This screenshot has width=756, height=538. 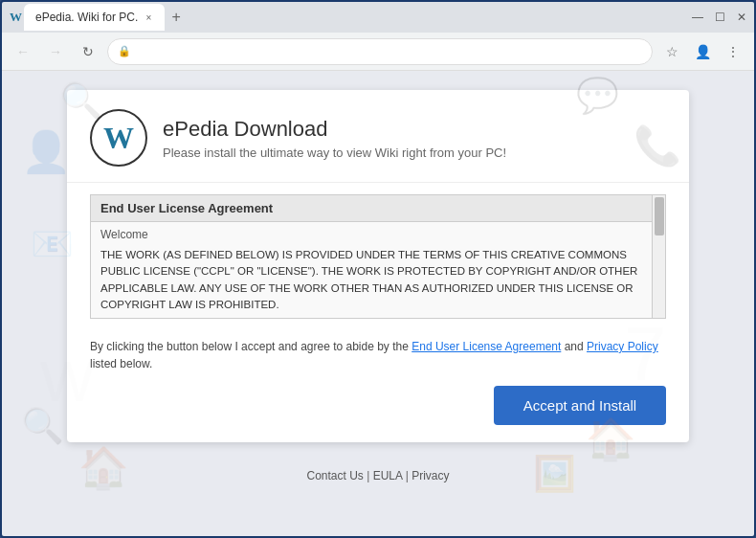 What do you see at coordinates (119, 138) in the screenshot?
I see `wp-logo: W ★` at bounding box center [119, 138].